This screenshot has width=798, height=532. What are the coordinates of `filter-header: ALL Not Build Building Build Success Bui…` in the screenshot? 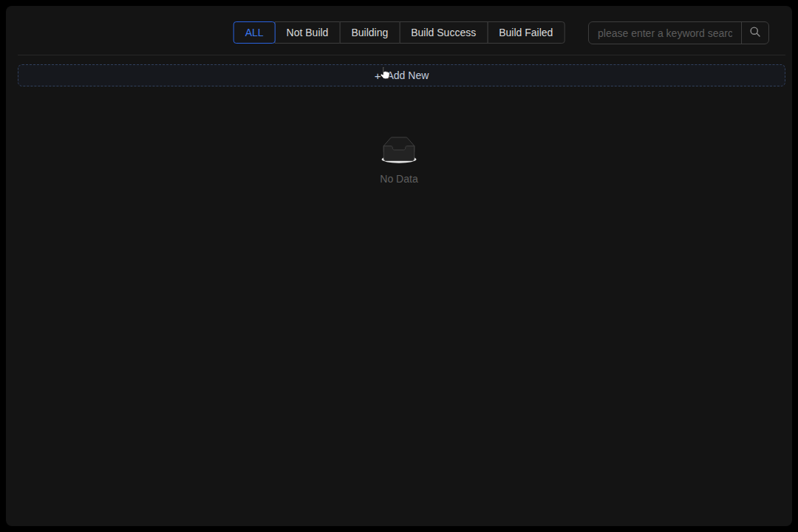 It's located at (399, 31).